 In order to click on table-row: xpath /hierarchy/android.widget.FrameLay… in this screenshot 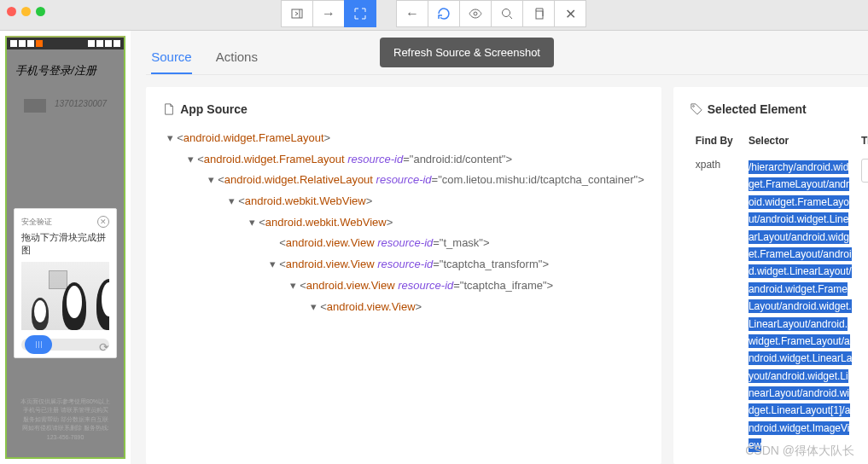, I will do `click(780, 307)`.